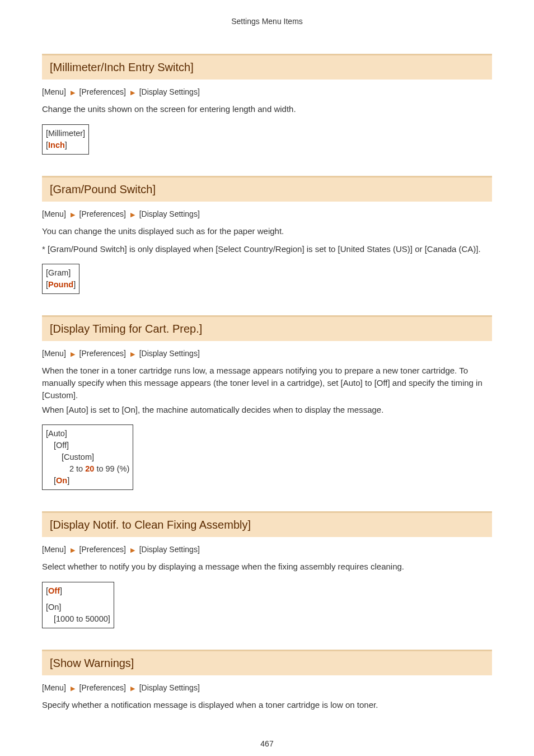 The width and height of the screenshot is (534, 756). I want to click on section-heading-clean-fixing: [Display Notif. to Clean Fixing Assembly…, so click(267, 524).